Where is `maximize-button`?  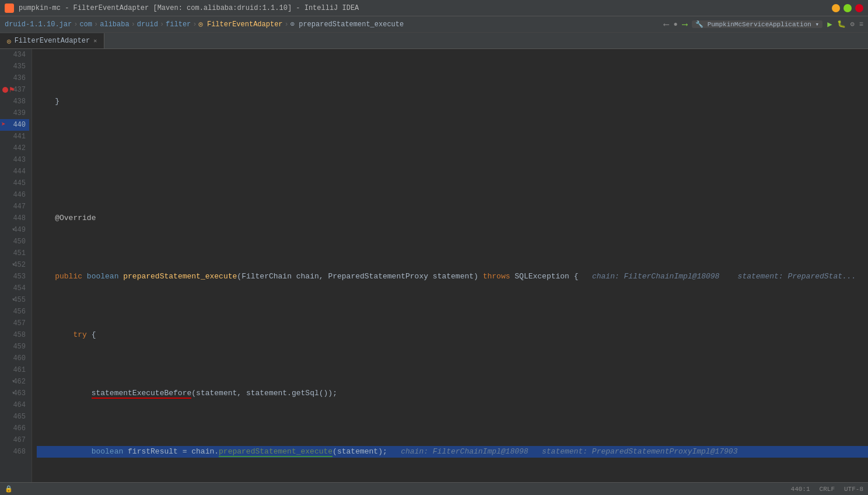
maximize-button is located at coordinates (848, 8).